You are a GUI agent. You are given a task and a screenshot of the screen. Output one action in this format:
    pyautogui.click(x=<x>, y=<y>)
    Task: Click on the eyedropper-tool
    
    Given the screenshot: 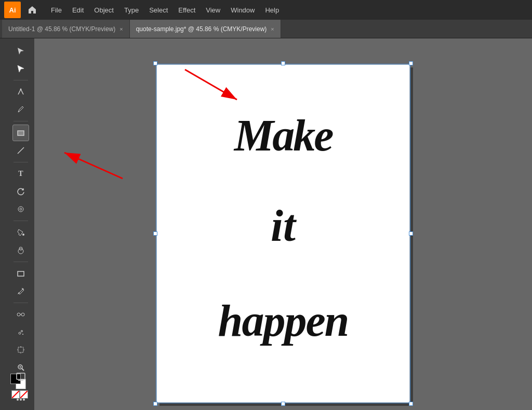 What is the action you would take?
    pyautogui.click(x=21, y=291)
    